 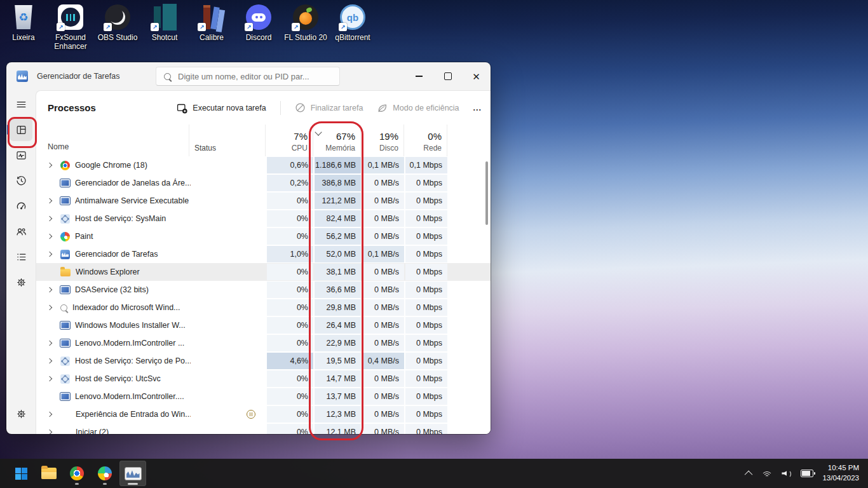 I want to click on clock: 10:45 PM 13/04/2023, so click(x=841, y=473).